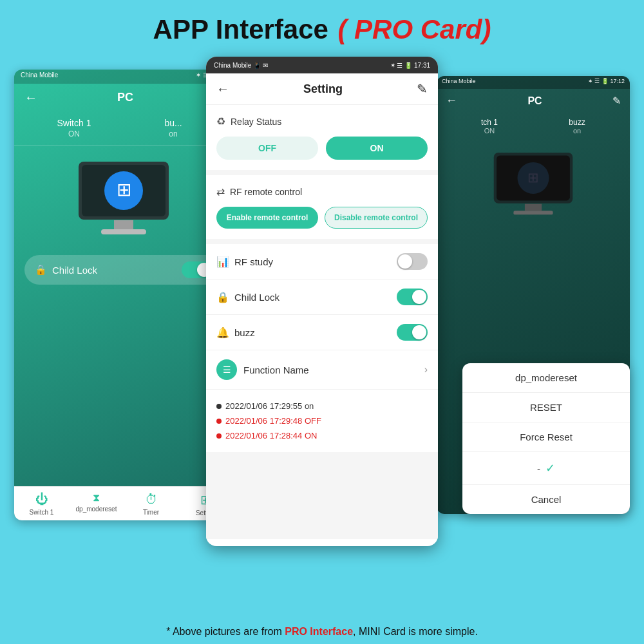 This screenshot has width=644, height=644. I want to click on child-lock-toggle, so click(412, 297).